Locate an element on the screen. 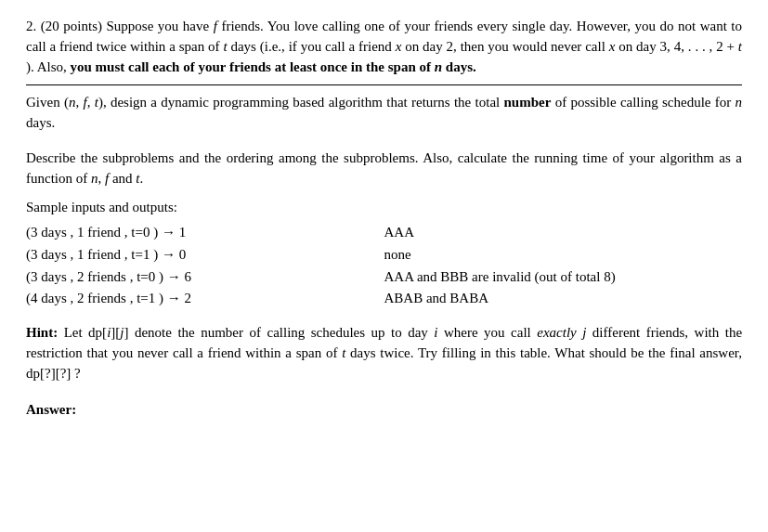 The height and width of the screenshot is (532, 768). sample-input-text-2: (3 days , 1 friend , t=1 ) → 0 is located at coordinates (106, 254).